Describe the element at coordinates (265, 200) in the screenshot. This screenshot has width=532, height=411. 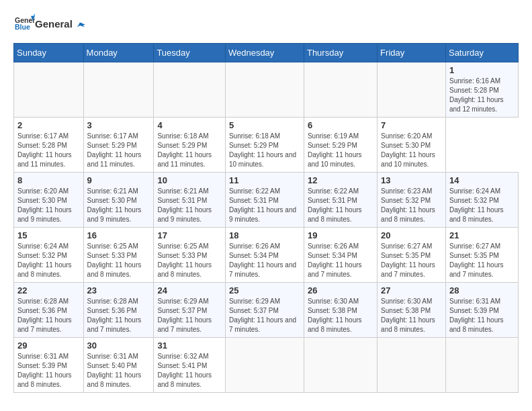
I see `calendar-day-cell: 11 Sunrise: 6:22 AM Sunset: 5:31 PM Dayl…` at that location.